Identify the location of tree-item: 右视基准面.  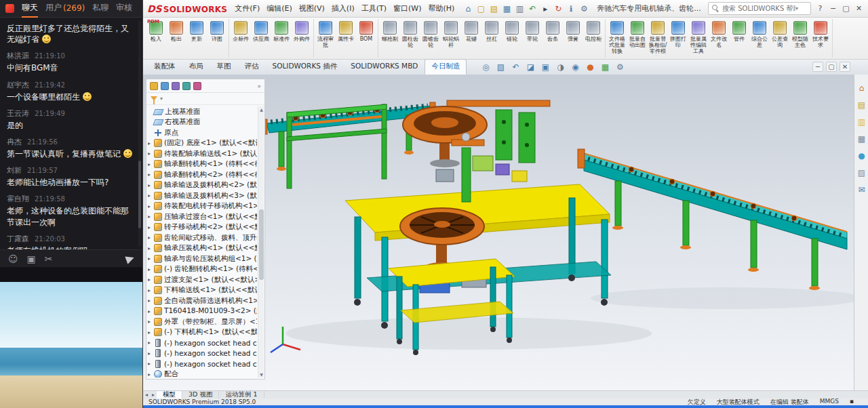
(202, 123).